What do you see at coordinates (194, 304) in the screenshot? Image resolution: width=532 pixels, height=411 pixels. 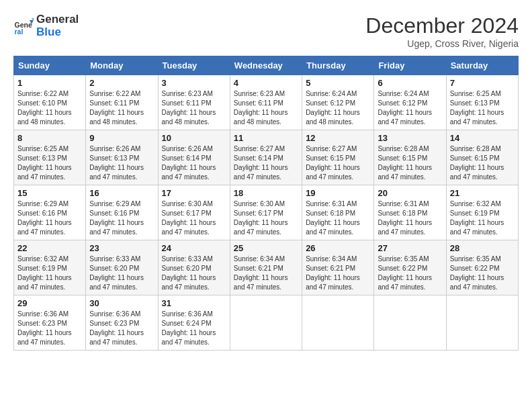 I see `day-number: 31` at bounding box center [194, 304].